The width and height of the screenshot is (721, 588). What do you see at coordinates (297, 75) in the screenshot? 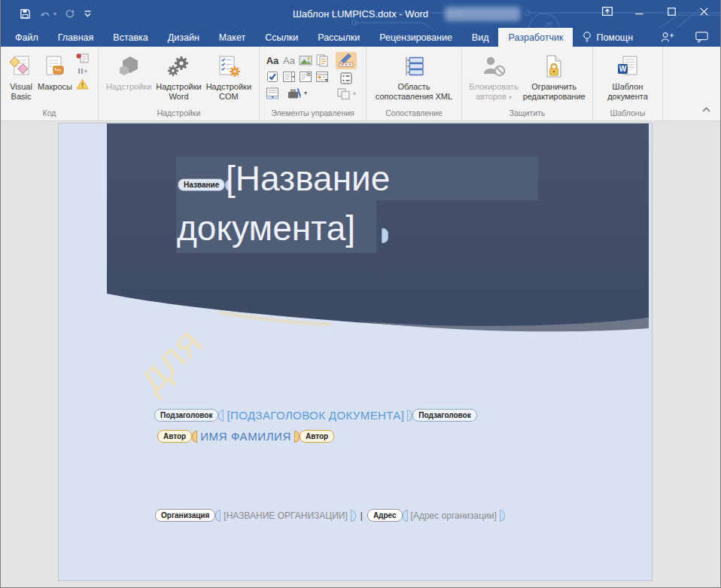
I see `controls-grid: Aa Aa` at bounding box center [297, 75].